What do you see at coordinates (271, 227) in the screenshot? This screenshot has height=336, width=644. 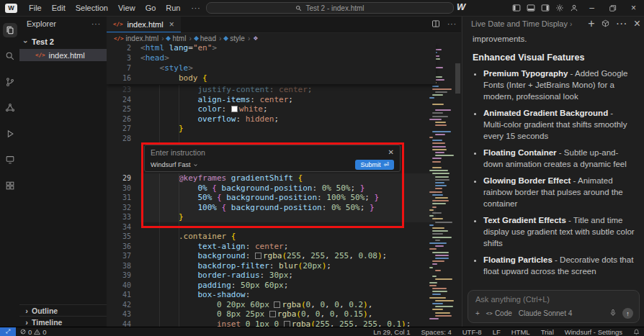 I see `code-line: 34` at bounding box center [271, 227].